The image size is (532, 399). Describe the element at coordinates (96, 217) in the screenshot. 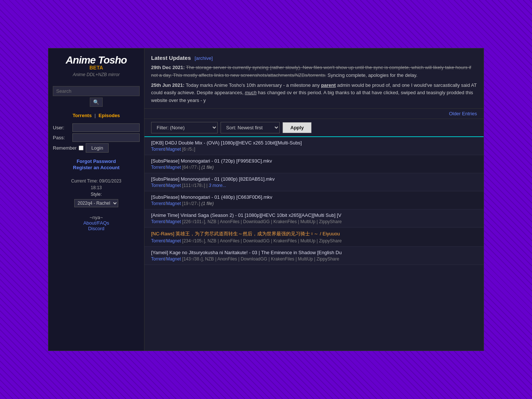

I see `nnya-text: ~nya~` at that location.